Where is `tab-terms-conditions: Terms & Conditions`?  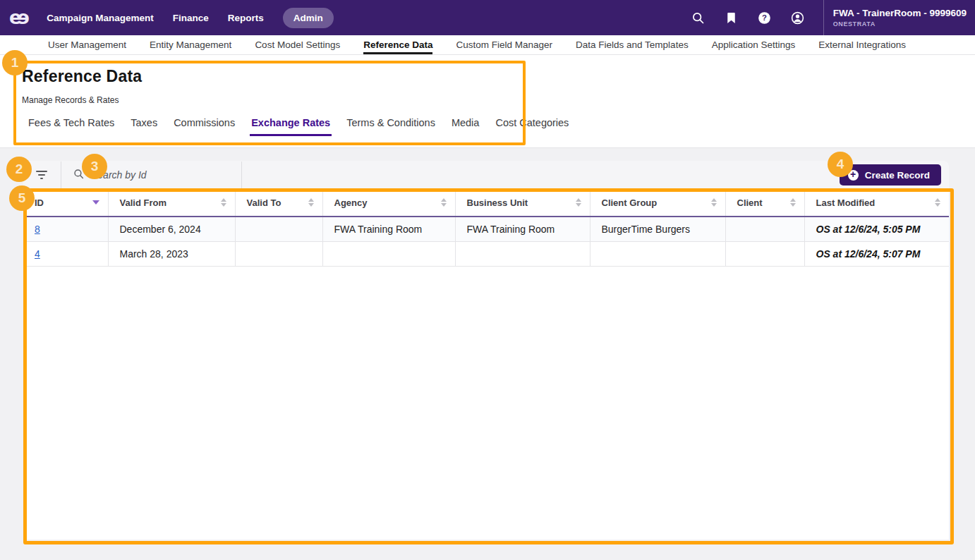 tab-terms-conditions: Terms & Conditions is located at coordinates (391, 127).